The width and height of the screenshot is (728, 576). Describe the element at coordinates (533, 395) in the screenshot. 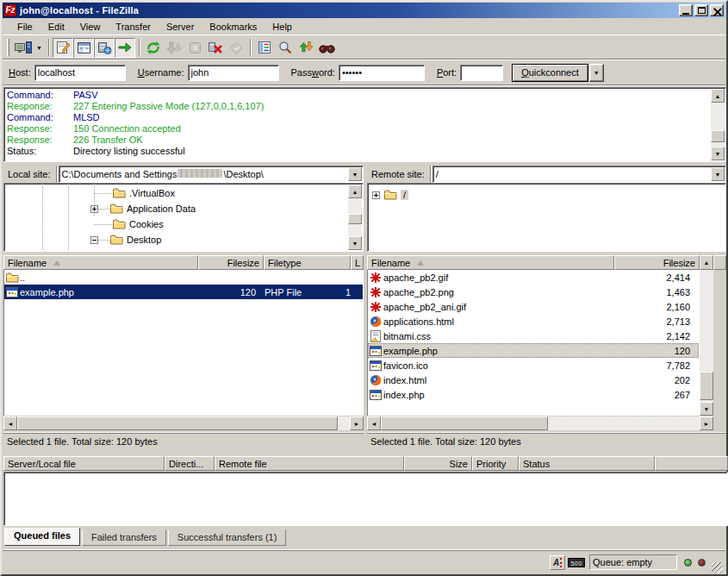

I see `file-row: index.php 267` at that location.